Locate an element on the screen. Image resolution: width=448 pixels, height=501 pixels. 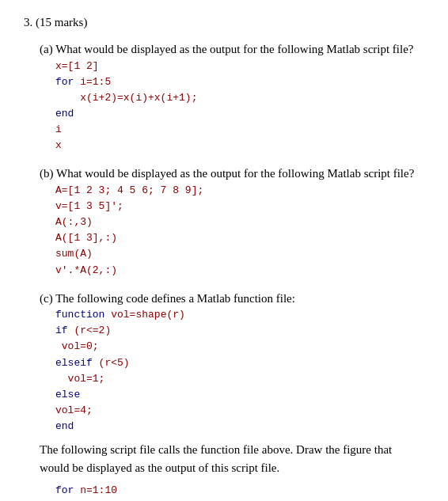
code-line: v=[1 3 5]'; is located at coordinates (240, 207).